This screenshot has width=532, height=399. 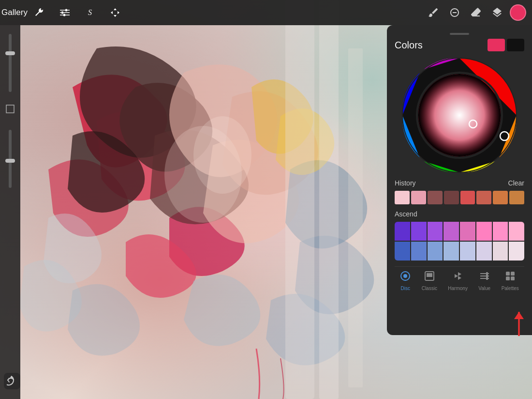 What do you see at coordinates (10, 109) in the screenshot?
I see `square-tool-icon` at bounding box center [10, 109].